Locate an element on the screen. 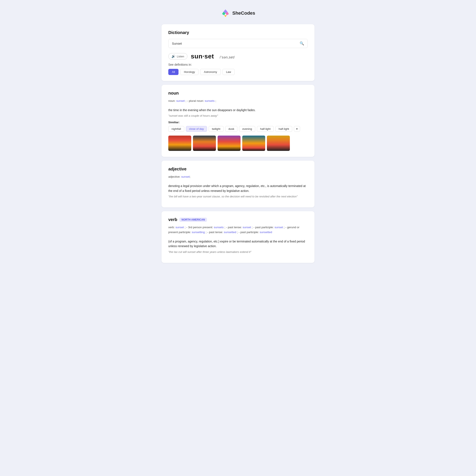 The height and width of the screenshot is (476, 476). adj-forms-prefix: adjective: is located at coordinates (174, 177).